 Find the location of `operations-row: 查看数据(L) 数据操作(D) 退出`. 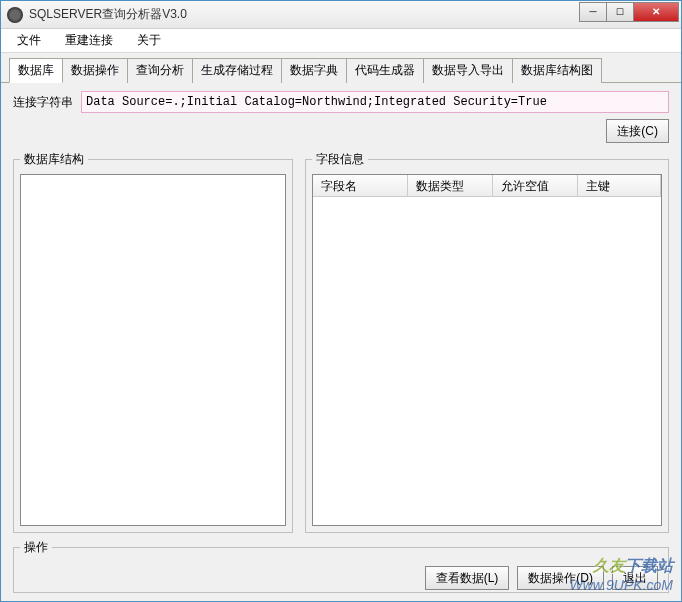

operations-row: 查看数据(L) 数据操作(D) 退出 is located at coordinates (341, 576).